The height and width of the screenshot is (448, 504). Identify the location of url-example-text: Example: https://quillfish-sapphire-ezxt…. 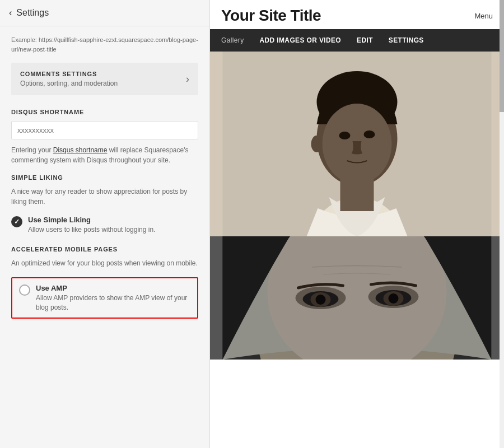
(105, 45).